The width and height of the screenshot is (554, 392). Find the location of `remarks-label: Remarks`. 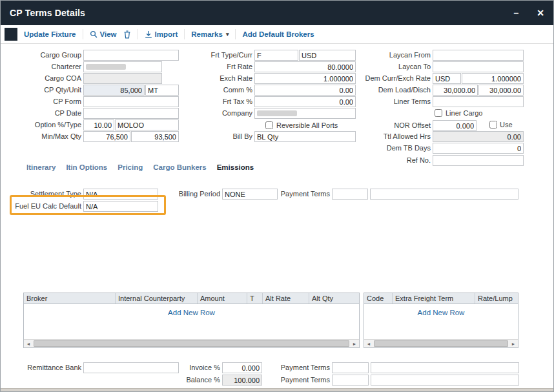

remarks-label: Remarks is located at coordinates (207, 34).